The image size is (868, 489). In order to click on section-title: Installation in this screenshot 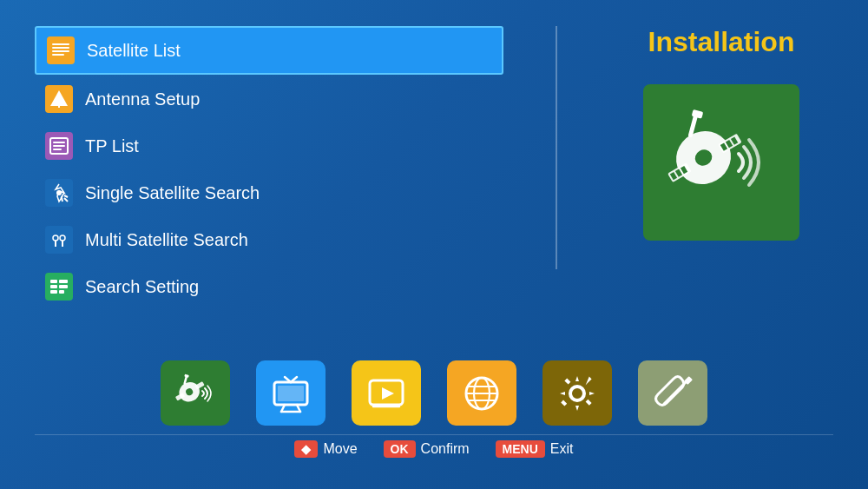, I will do `click(722, 42)`.